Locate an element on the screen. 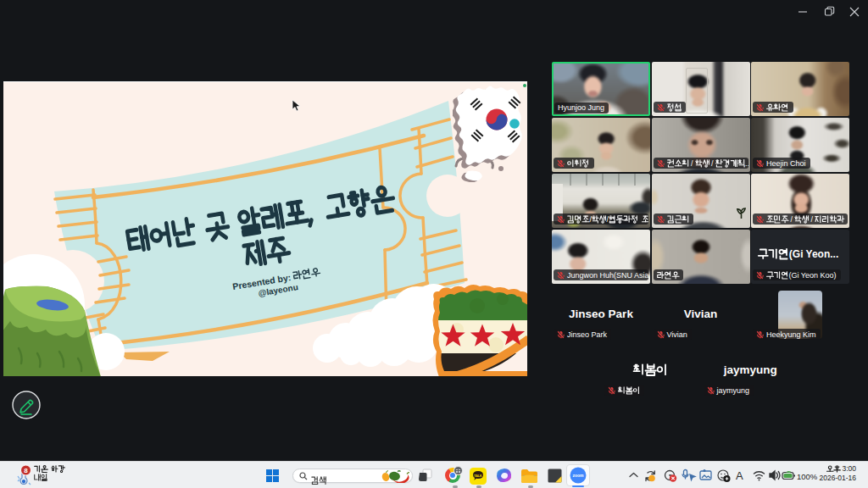  svg-text: TALK is located at coordinates (478, 476).